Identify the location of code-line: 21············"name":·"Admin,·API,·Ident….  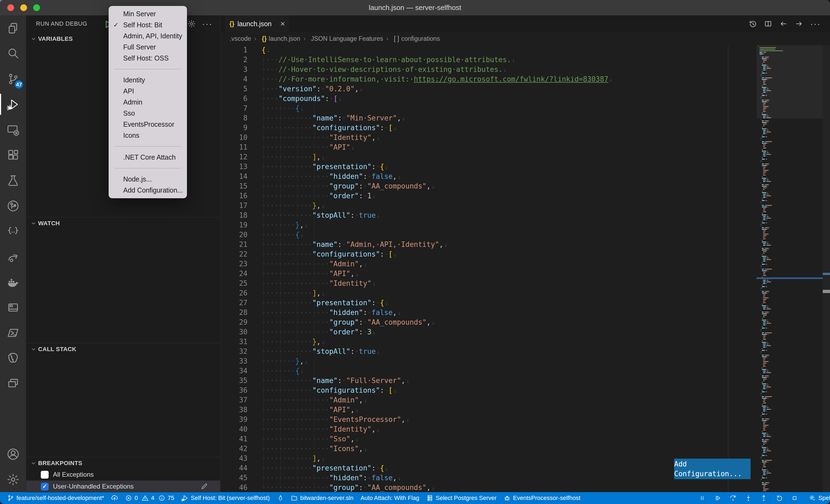
(525, 244).